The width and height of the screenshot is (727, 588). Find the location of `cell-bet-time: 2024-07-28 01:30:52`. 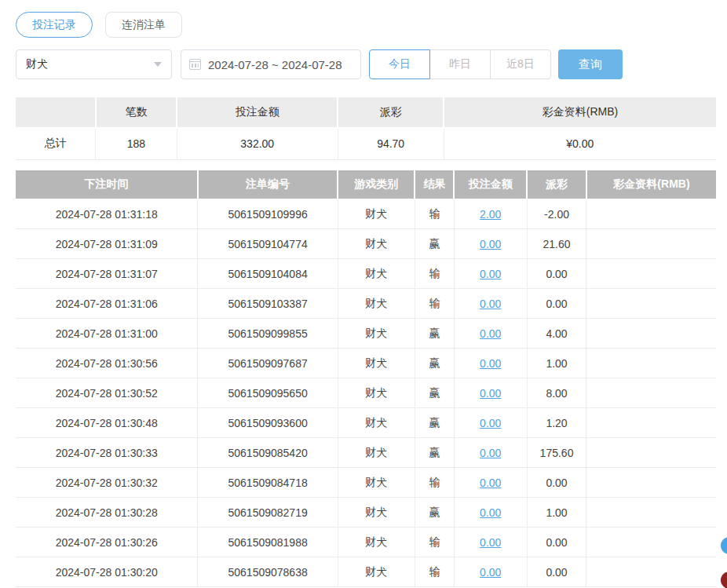

cell-bet-time: 2024-07-28 01:30:52 is located at coordinates (107, 393).